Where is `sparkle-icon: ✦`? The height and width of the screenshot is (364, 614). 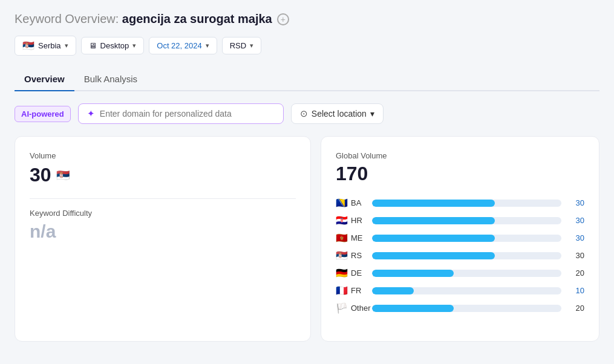 sparkle-icon: ✦ is located at coordinates (91, 114).